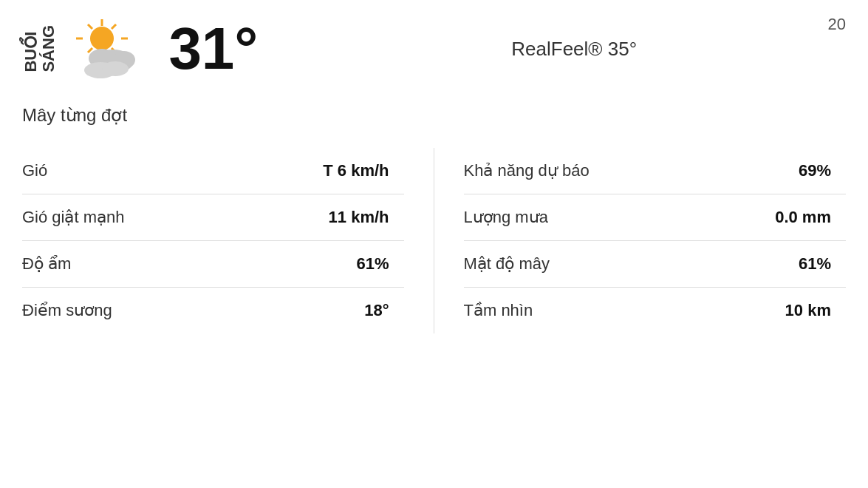 The width and height of the screenshot is (868, 488). What do you see at coordinates (213, 217) in the screenshot?
I see `gust-row: Gió giật mạnh 11 km/h` at bounding box center [213, 217].